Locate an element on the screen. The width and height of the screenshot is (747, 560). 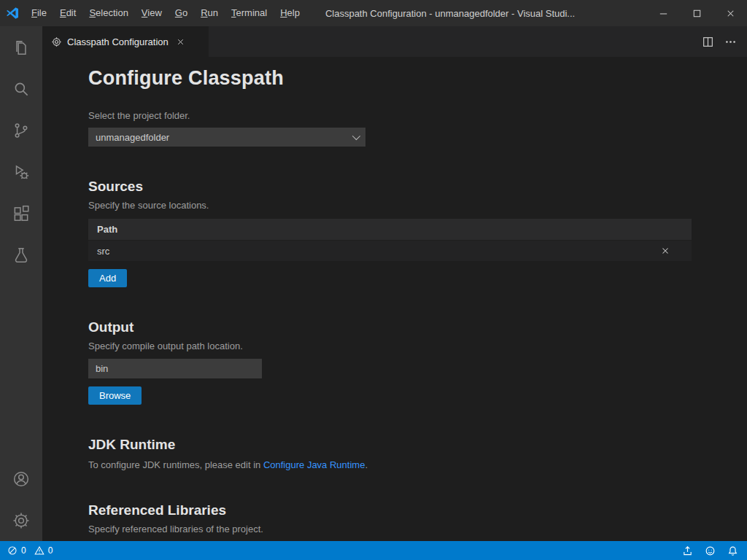
source-path-value: src is located at coordinates (378, 251).